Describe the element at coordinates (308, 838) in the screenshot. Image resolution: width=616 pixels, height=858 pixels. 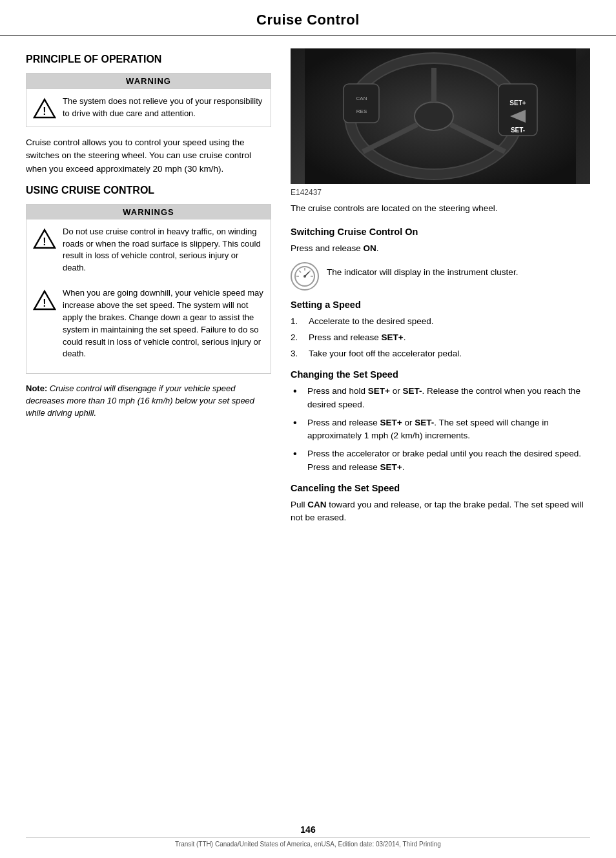
I see `footer-divider` at that location.